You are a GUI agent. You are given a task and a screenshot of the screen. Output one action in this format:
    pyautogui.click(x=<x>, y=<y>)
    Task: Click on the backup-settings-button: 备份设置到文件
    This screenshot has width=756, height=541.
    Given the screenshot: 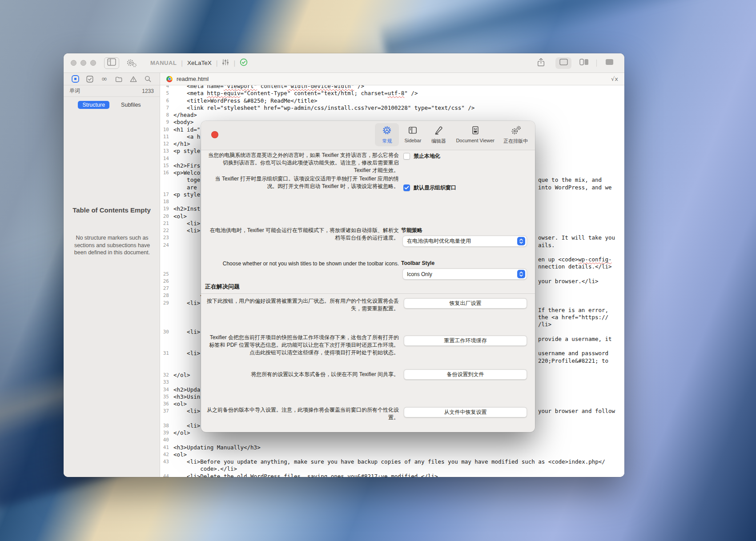 What is the action you would take?
    pyautogui.click(x=465, y=374)
    